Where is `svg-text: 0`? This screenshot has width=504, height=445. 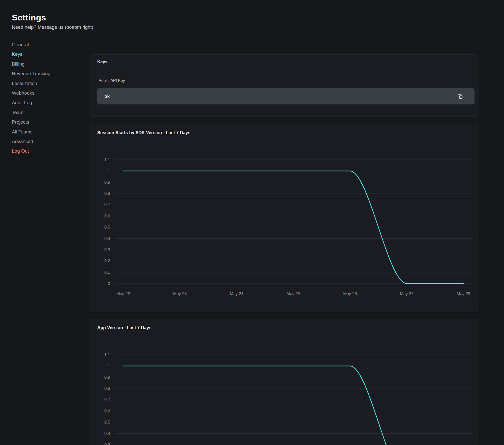
svg-text: 0 is located at coordinates (109, 284).